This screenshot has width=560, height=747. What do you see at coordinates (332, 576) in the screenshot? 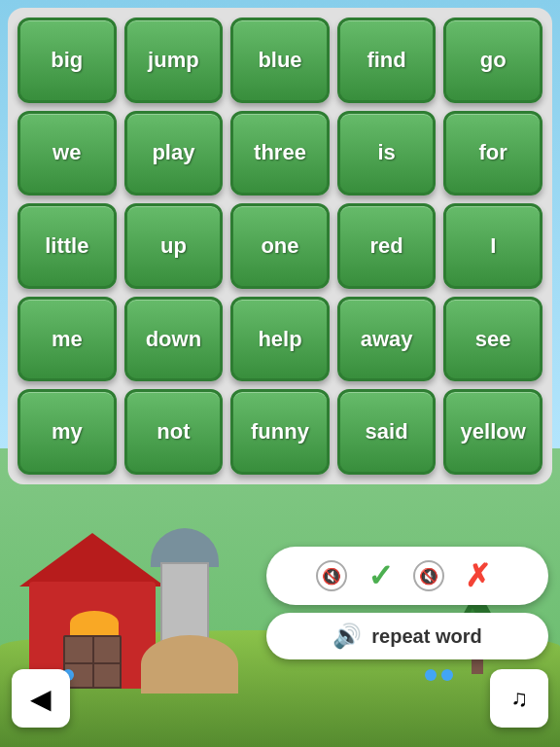
I see `mute-button-1: 🔇` at bounding box center [332, 576].